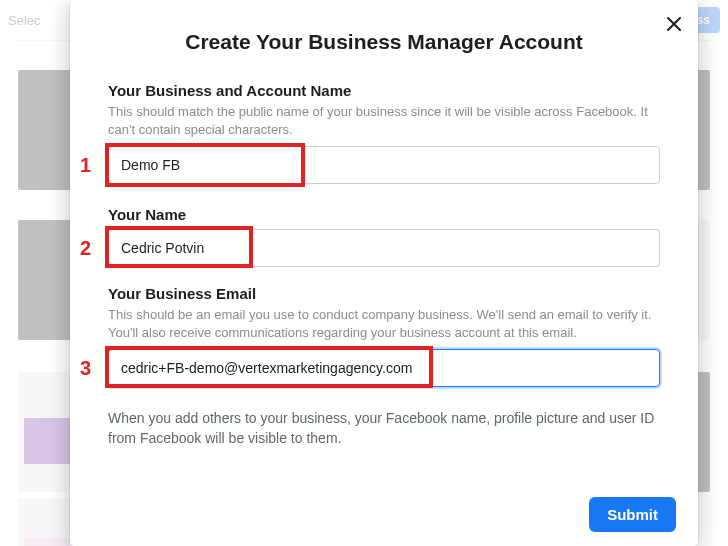 This screenshot has width=728, height=546. What do you see at coordinates (384, 120) in the screenshot?
I see `business-name-help: This should match the public name of you…` at bounding box center [384, 120].